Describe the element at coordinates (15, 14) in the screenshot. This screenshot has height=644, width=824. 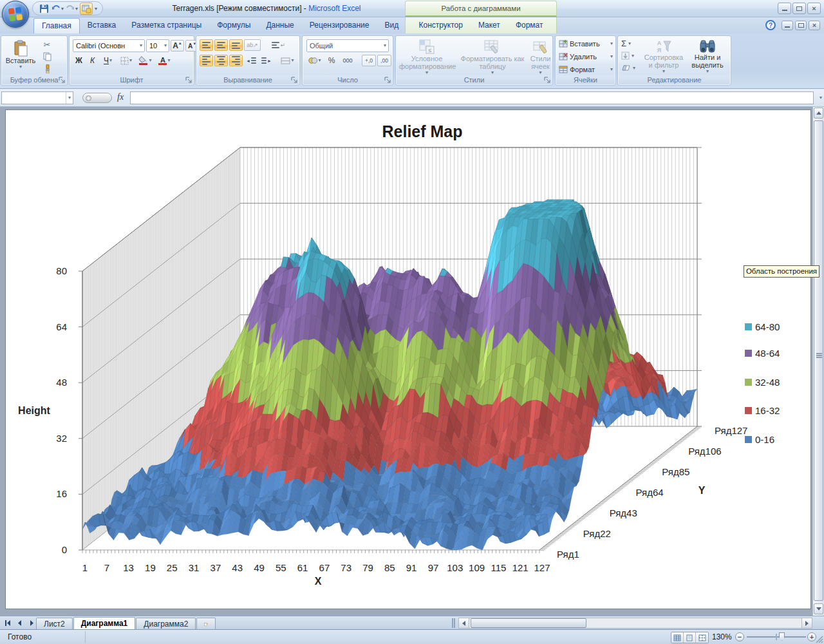
I see `office-button` at that location.